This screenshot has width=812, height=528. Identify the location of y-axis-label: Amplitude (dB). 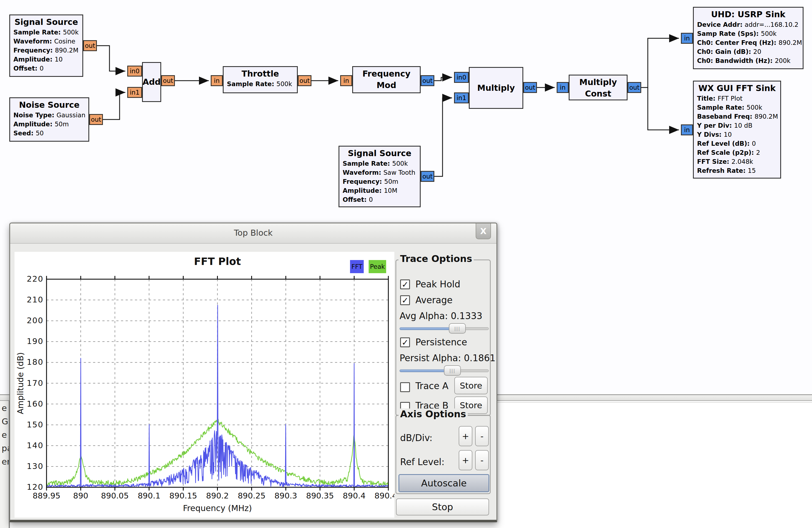
(20, 383).